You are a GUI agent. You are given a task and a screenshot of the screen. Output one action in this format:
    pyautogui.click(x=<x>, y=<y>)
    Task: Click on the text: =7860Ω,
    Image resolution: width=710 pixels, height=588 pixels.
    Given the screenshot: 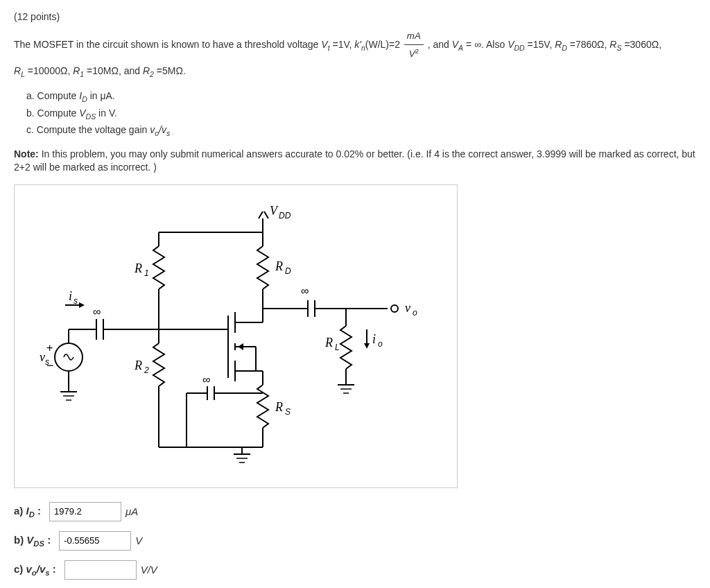 What is the action you would take?
    pyautogui.click(x=588, y=44)
    